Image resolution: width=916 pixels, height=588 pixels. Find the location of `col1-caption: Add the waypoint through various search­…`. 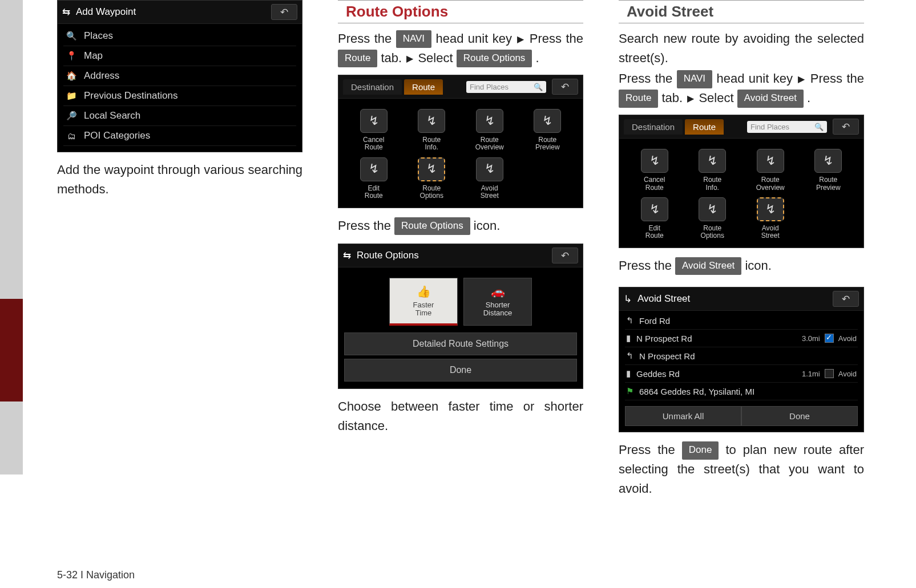

col1-caption: Add the waypoint through various search­… is located at coordinates (180, 180).